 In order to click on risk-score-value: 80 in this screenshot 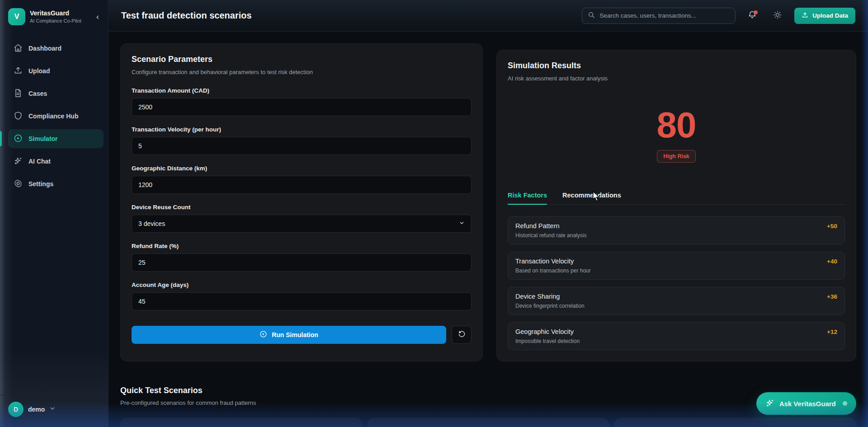, I will do `click(676, 125)`.